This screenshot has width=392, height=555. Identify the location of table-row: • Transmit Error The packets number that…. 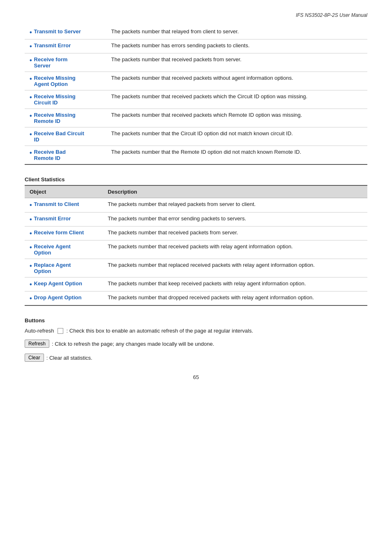
(196, 219).